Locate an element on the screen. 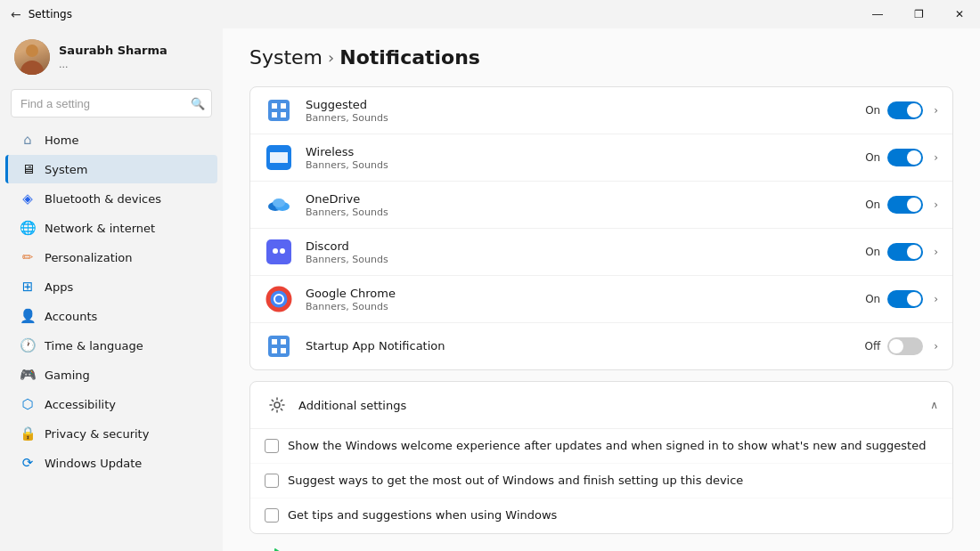 The width and height of the screenshot is (980, 551). sidebar-item-label-privacy: Privacy & security is located at coordinates (96, 434).